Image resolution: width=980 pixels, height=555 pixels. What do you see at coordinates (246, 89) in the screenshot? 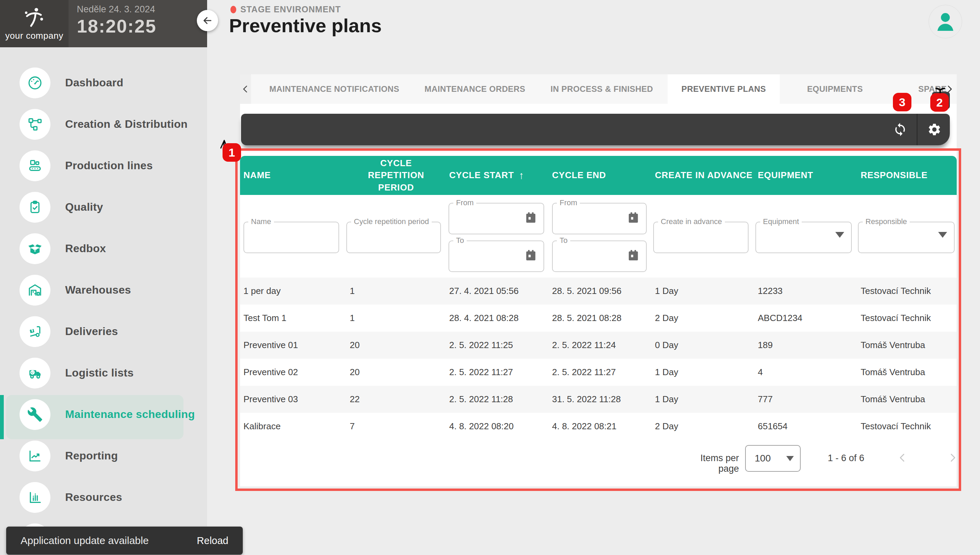
I see `tabs-scroll-left-button` at bounding box center [246, 89].